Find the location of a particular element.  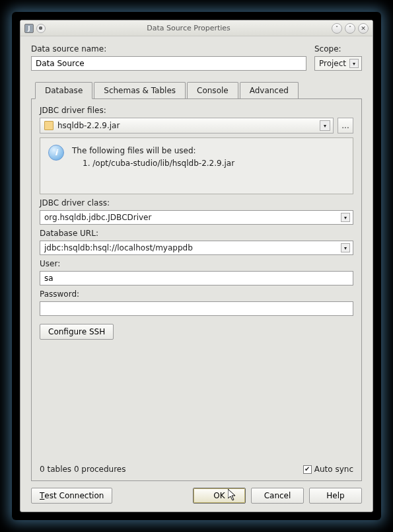

app-icon: J is located at coordinates (29, 28).